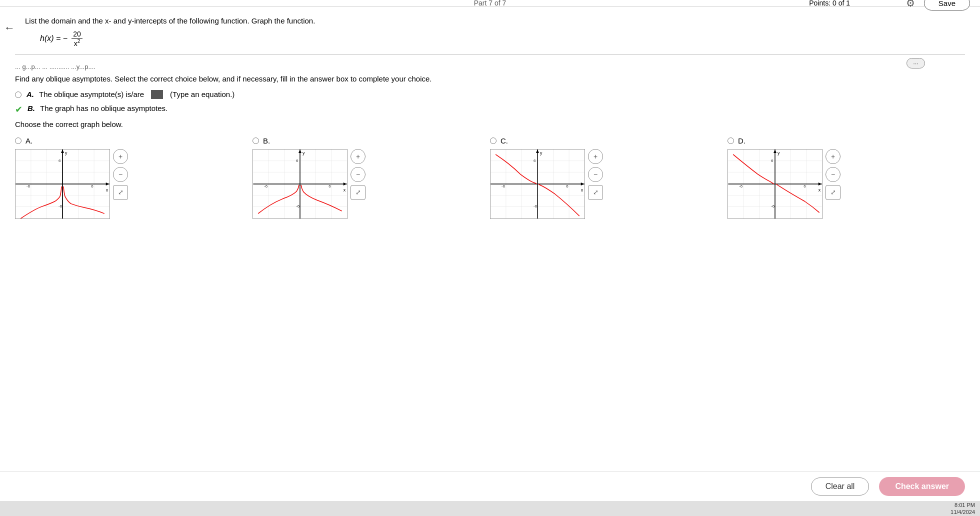  What do you see at coordinates (833, 174) in the screenshot?
I see `zoom-out-d: −` at bounding box center [833, 174].